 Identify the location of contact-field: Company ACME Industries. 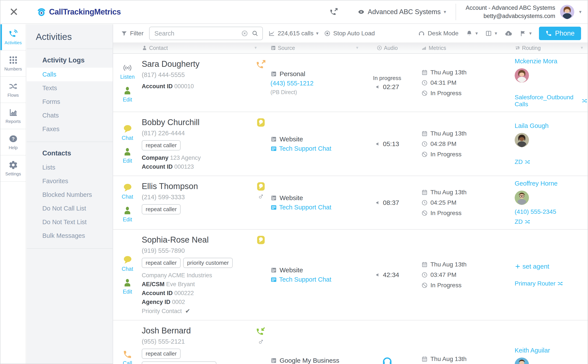
(194, 275).